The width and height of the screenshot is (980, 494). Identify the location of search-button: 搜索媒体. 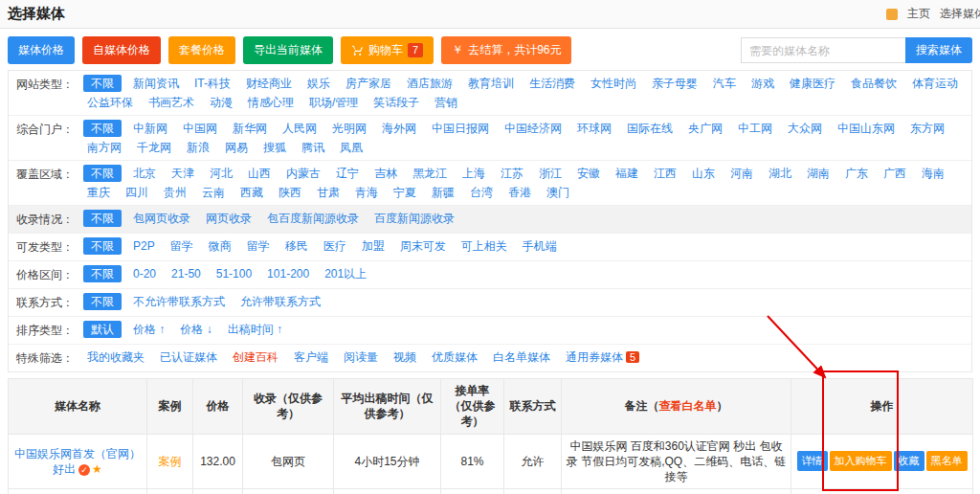
(939, 50).